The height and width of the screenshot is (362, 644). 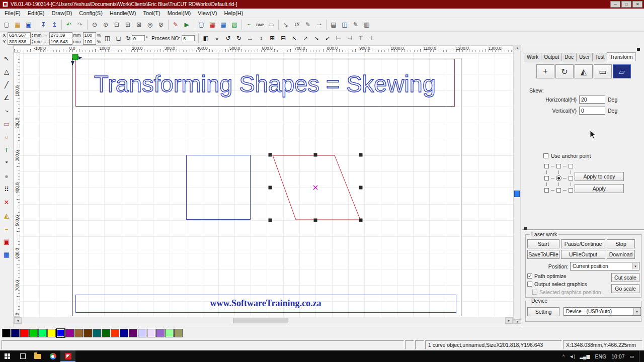 I want to click on tray-chevron-icon: ^, so click(x=564, y=356).